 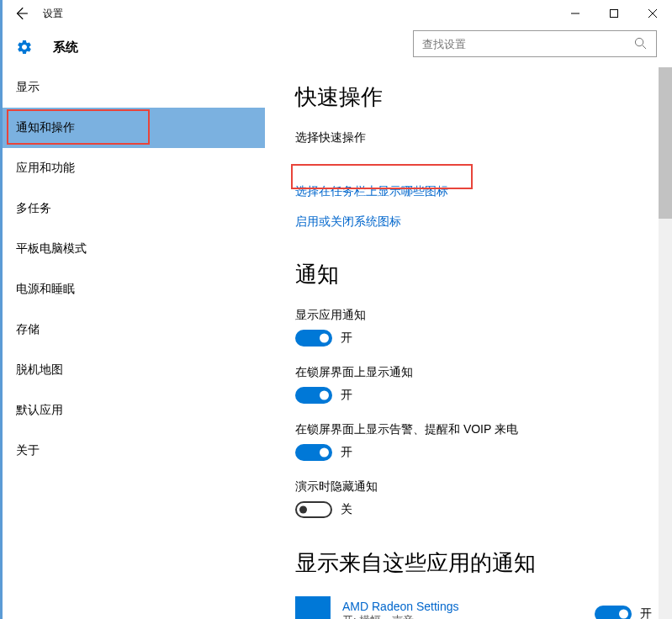 I want to click on search-box, so click(x=535, y=44).